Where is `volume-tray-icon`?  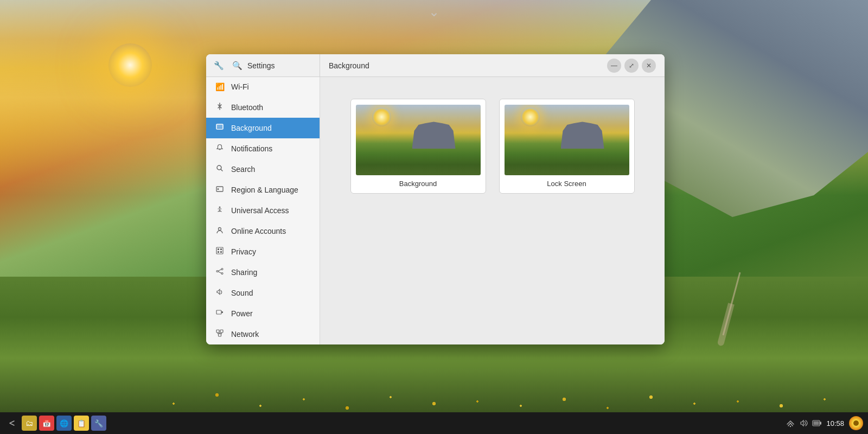
volume-tray-icon is located at coordinates (803, 423).